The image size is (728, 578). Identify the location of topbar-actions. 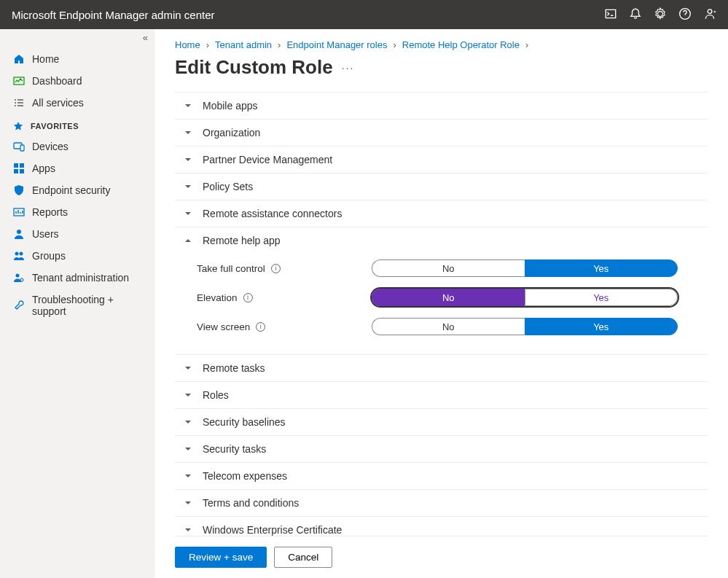
(660, 15).